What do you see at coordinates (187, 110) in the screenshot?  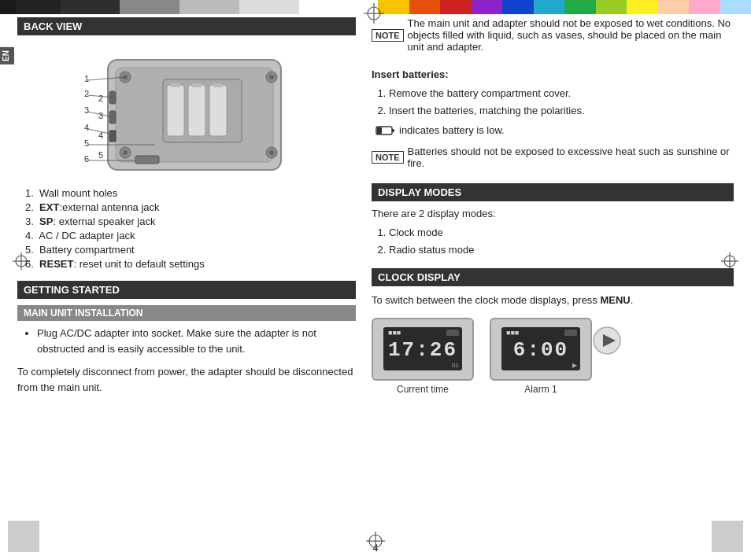 I see `back-view-diagram: 2 3 4 5 1 2 3 4 5 6` at bounding box center [187, 110].